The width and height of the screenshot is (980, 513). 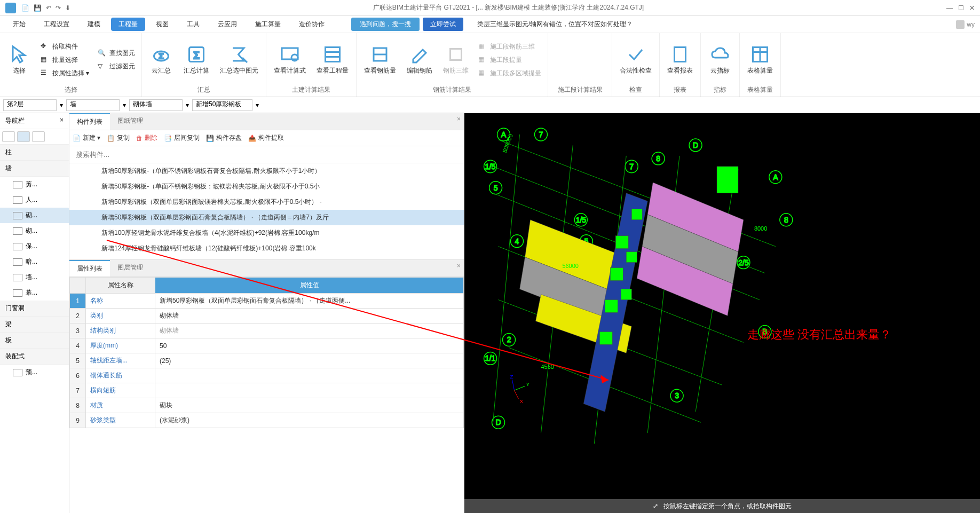 I want to click on property-row: 4厚度(mm)50, so click(x=267, y=346).